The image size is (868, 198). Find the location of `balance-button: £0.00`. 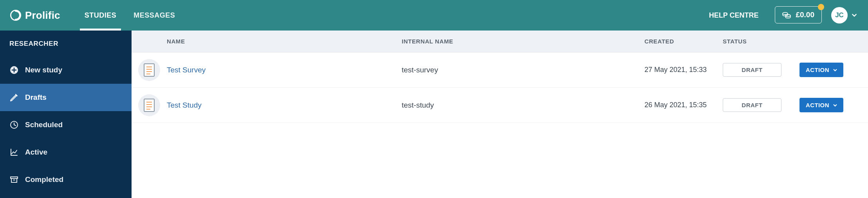

balance-button: £0.00 is located at coordinates (798, 15).